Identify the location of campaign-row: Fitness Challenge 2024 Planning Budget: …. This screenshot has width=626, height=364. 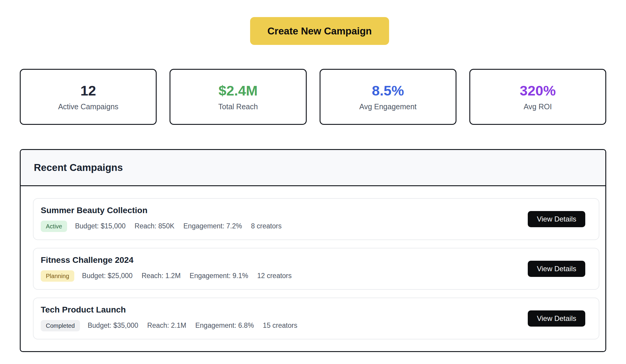
(316, 269).